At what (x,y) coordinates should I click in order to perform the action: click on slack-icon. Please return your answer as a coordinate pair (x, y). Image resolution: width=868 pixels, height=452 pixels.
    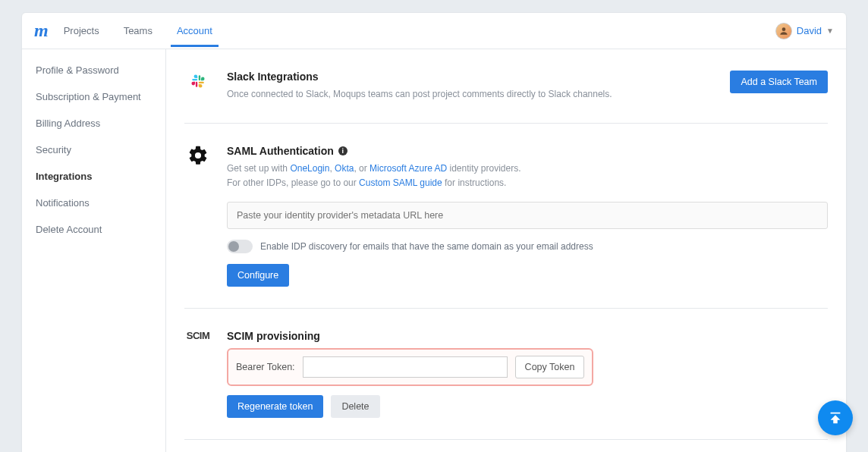
    Looking at the image, I should click on (198, 86).